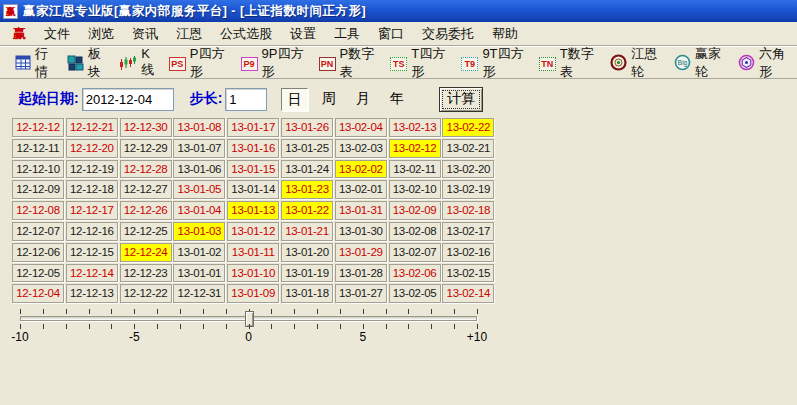 The width and height of the screenshot is (797, 405). What do you see at coordinates (361, 294) in the screenshot?
I see `date-cell: 13-01-27` at bounding box center [361, 294].